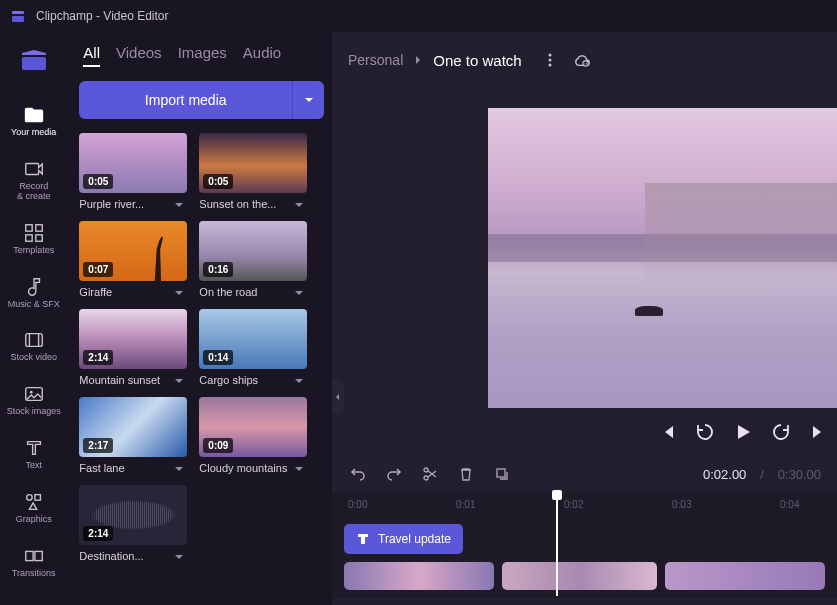 The width and height of the screenshot is (837, 605). I want to click on clip-name: Cloudy mountains, so click(244, 468).